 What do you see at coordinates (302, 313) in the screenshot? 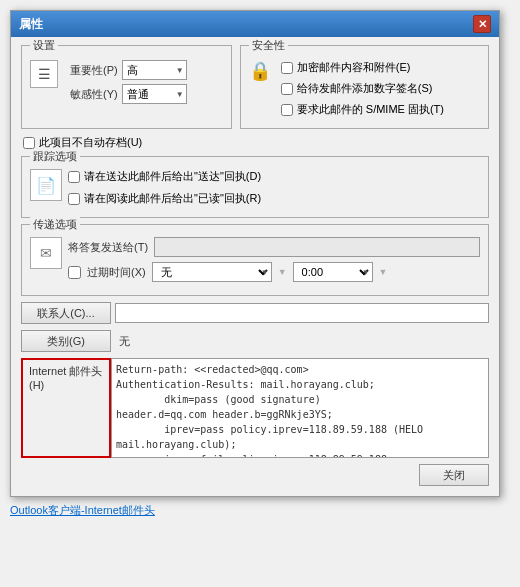
I see `contacts-input` at bounding box center [302, 313].